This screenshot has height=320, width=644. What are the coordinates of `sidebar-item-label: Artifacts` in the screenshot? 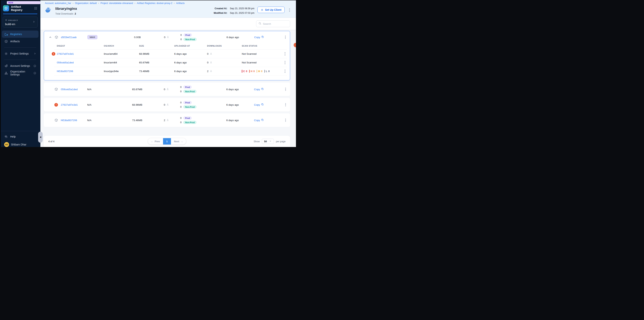 It's located at (15, 41).